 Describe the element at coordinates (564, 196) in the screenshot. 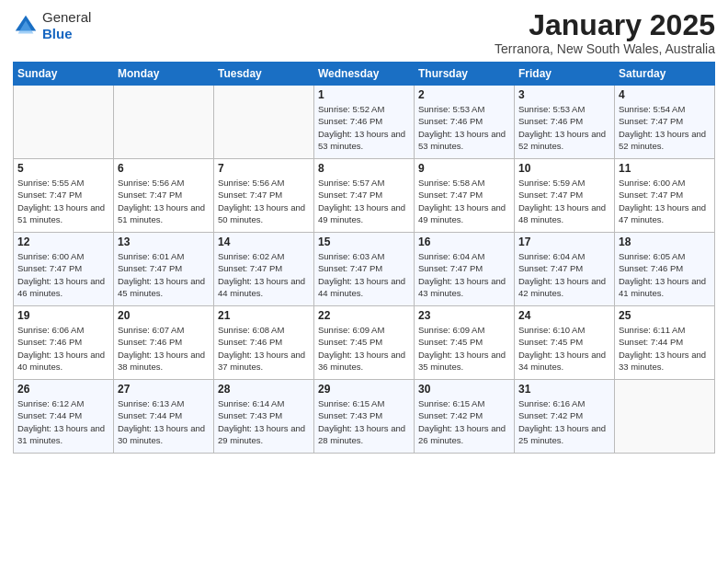

I see `table-row: 10Sunrise: 5:59 AM Sunset: 7:47 PM Dayli…` at that location.